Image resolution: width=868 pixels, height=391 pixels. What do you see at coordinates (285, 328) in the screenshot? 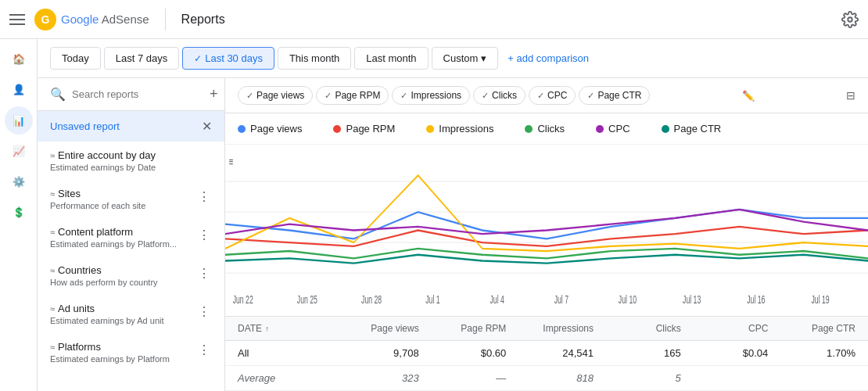
I see `col-date-header: DATE ↑` at bounding box center [285, 328].